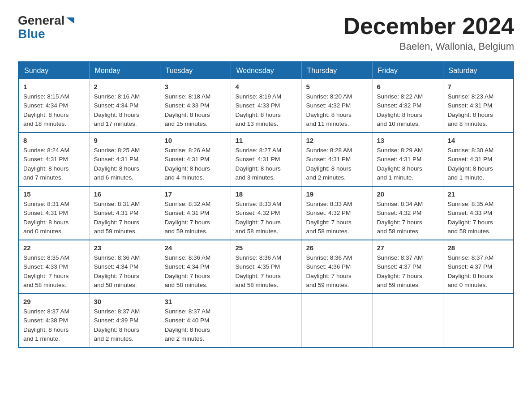 The height and width of the screenshot is (411, 532). Describe the element at coordinates (408, 159) in the screenshot. I see `calendar-day-cell: 13 Sunrise: 8:29 AM Sunset: 4:31 PM Dayl…` at that location.